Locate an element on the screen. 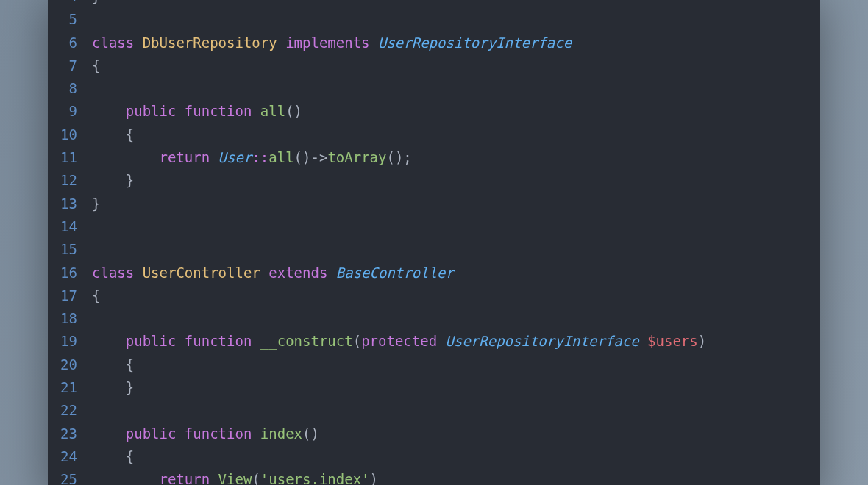 Image resolution: width=868 pixels, height=485 pixels. line-number: 20 is located at coordinates (65, 364).